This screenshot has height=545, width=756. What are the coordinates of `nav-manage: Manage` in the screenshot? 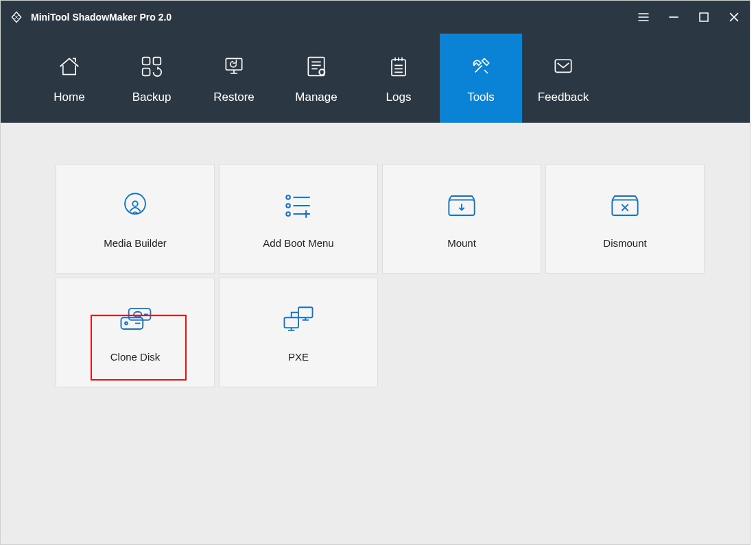 It's located at (316, 78).